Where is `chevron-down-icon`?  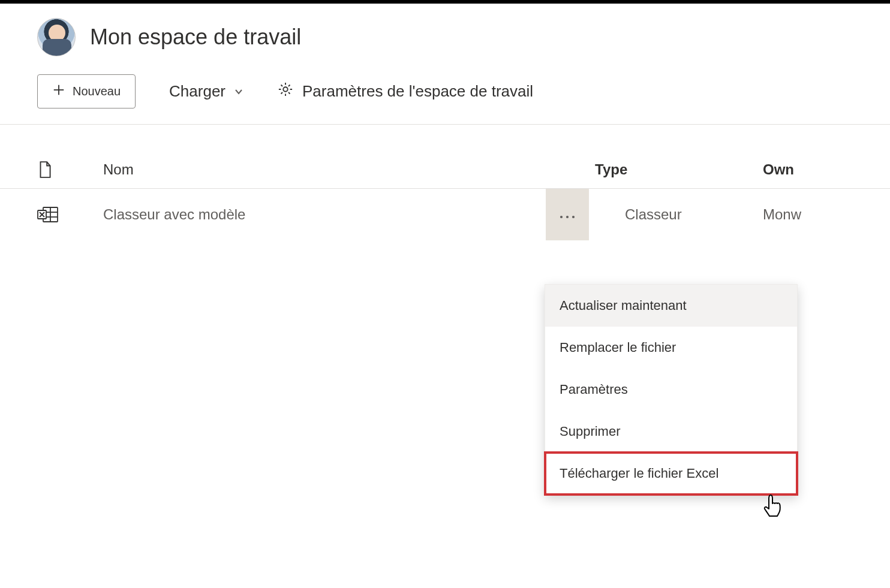 chevron-down-icon is located at coordinates (239, 91).